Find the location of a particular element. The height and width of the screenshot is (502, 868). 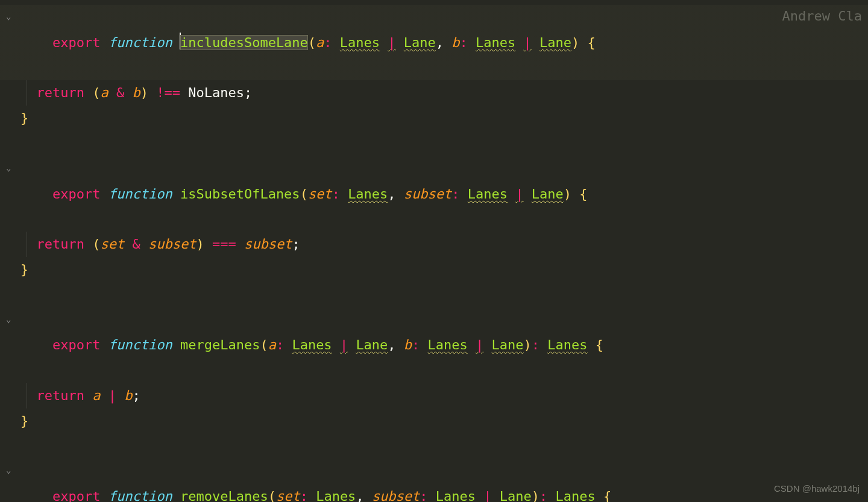

code-line: return (set & subset) === subset; is located at coordinates (434, 244).